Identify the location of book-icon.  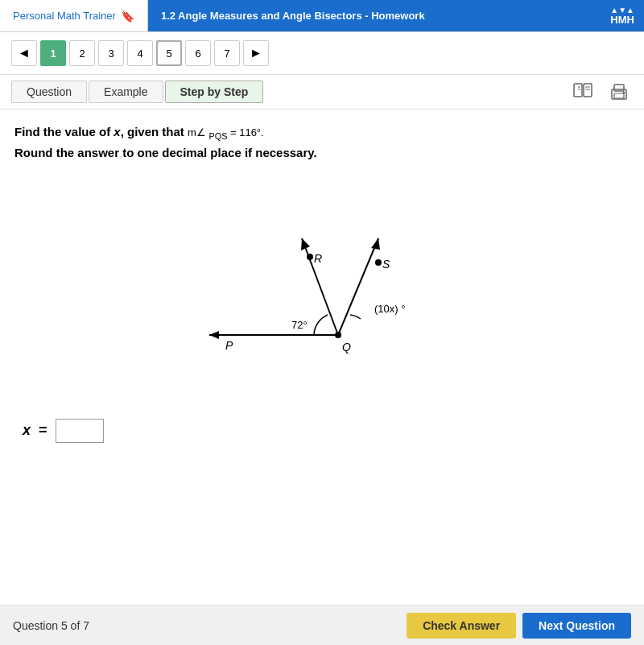
(584, 92).